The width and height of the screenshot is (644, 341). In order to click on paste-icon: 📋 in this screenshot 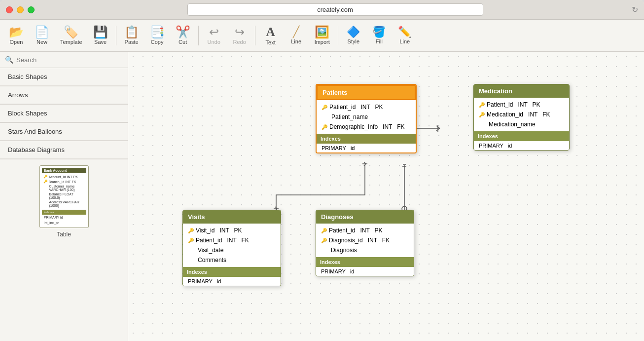, I will do `click(132, 32)`.